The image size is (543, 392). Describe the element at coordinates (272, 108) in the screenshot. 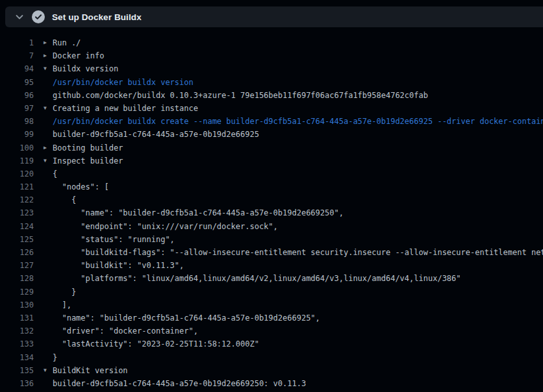

I see `log-group-line: 97 ▼Creating a new builder instance` at that location.